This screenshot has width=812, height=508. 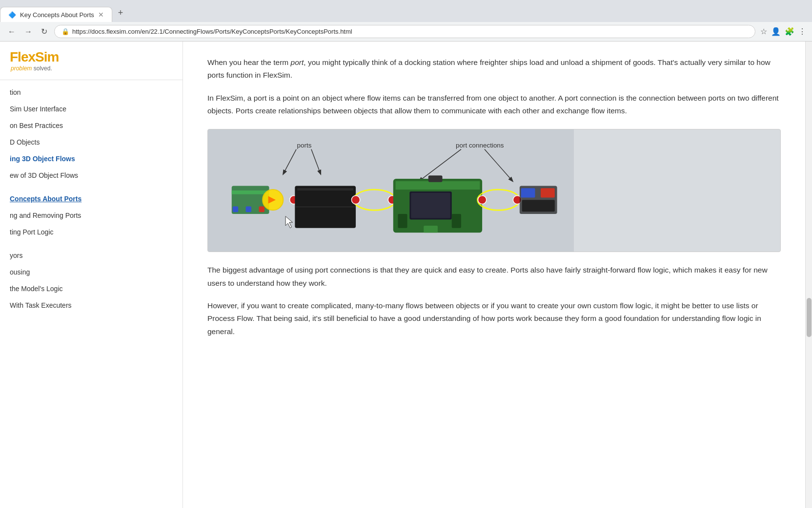 What do you see at coordinates (91, 305) in the screenshot?
I see `nav-item-task-executers: With Task Executers` at bounding box center [91, 305].